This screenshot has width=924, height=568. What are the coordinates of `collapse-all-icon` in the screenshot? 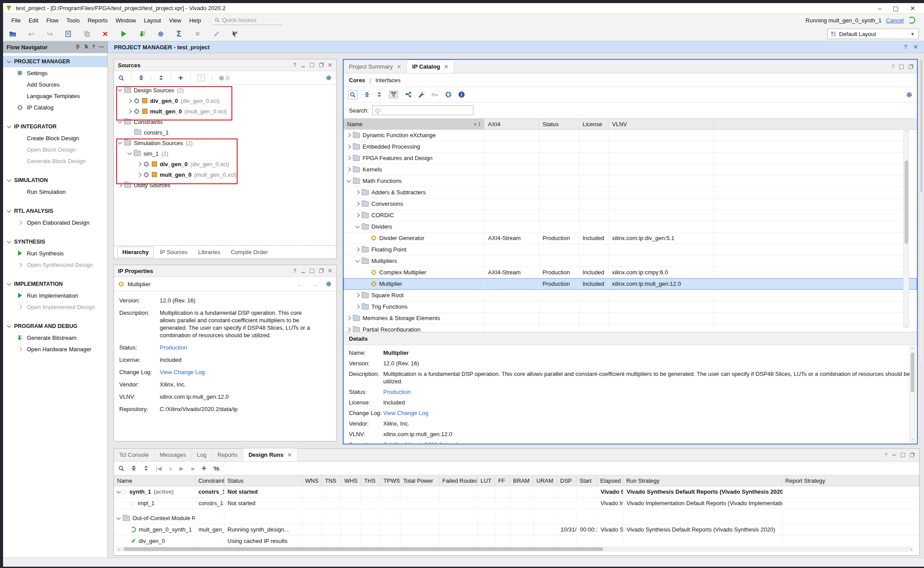 It's located at (134, 468).